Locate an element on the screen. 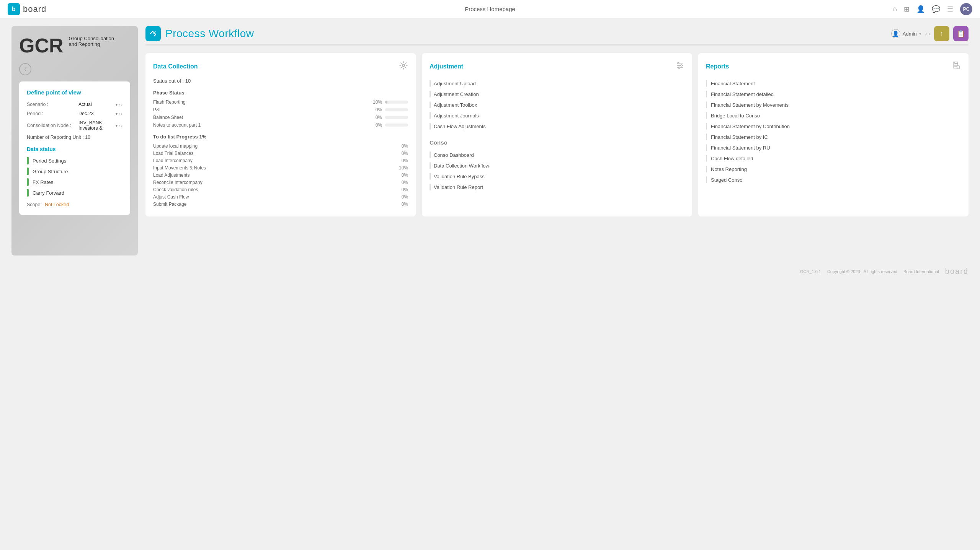 The width and height of the screenshot is (980, 550). todo-section-title: To do list Progress 1% is located at coordinates (281, 137).